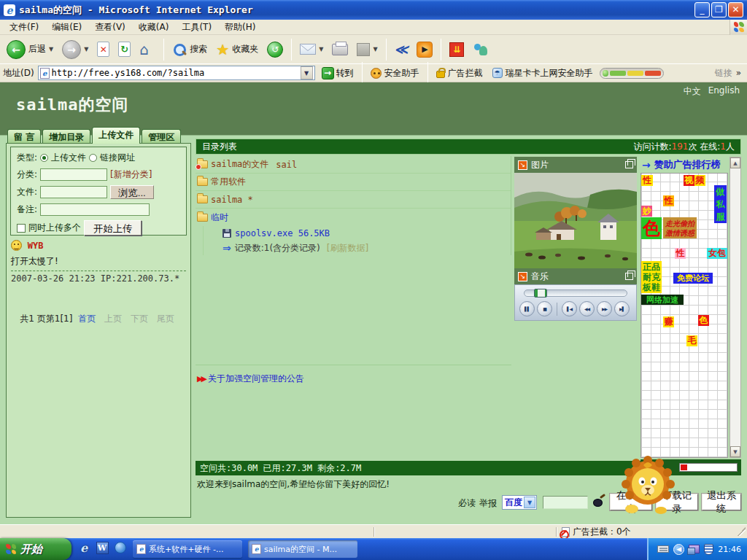  I want to click on resize-grip, so click(741, 532).